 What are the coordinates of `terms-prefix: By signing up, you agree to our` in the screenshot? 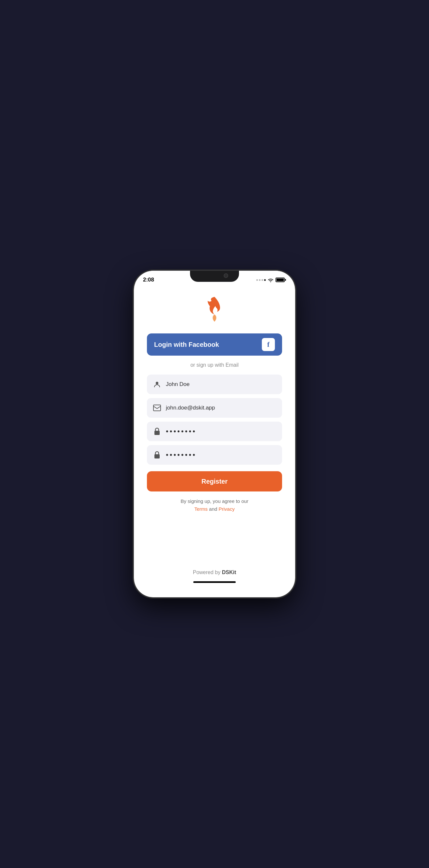 It's located at (214, 501).